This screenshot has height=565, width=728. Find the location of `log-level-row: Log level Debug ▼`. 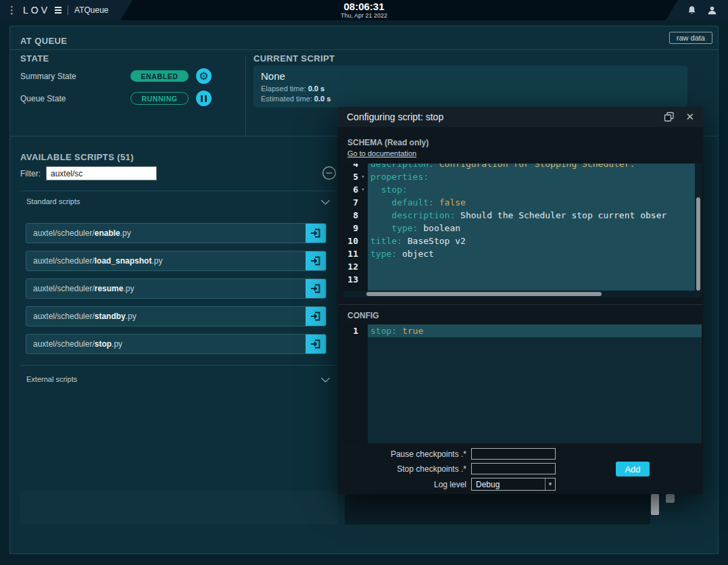

log-level-row: Log level Debug ▼ is located at coordinates (450, 484).